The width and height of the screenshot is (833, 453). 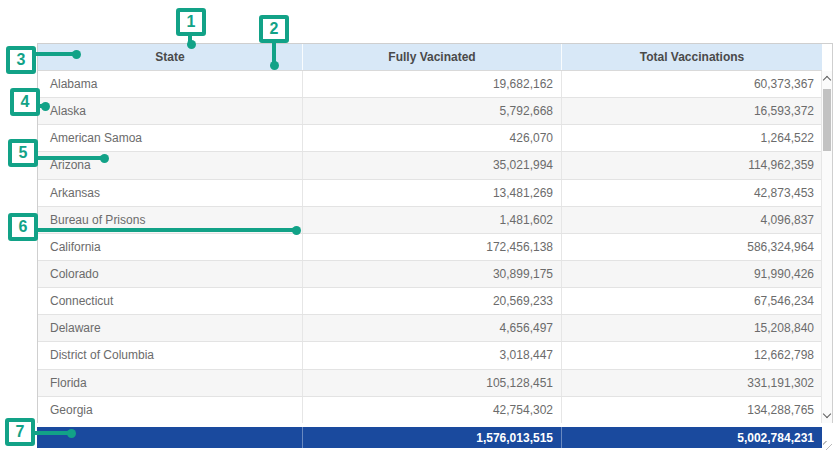 What do you see at coordinates (20, 432) in the screenshot?
I see `callout-7: 7` at bounding box center [20, 432].